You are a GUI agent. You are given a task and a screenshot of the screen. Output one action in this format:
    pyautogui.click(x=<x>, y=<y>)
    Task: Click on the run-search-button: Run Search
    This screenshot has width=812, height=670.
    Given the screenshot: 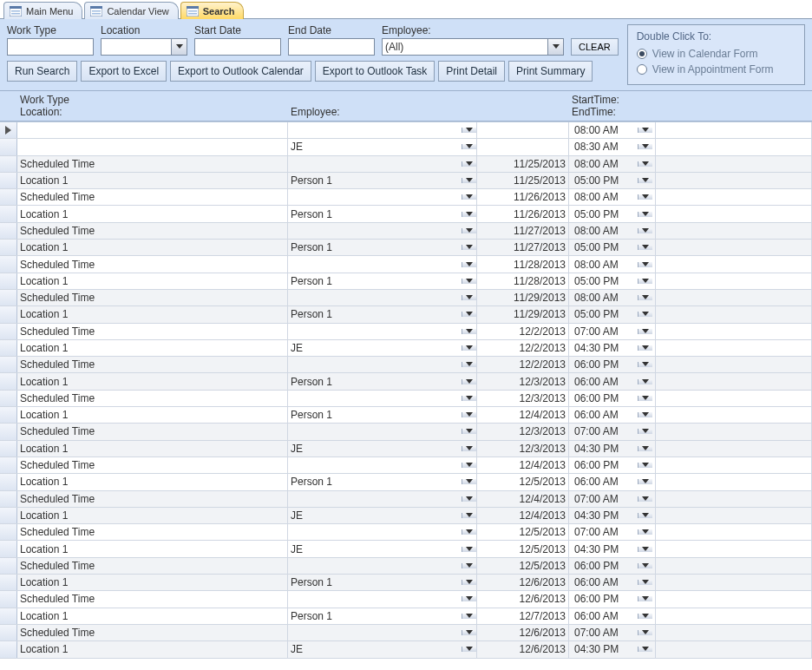 What is the action you would take?
    pyautogui.click(x=42, y=71)
    